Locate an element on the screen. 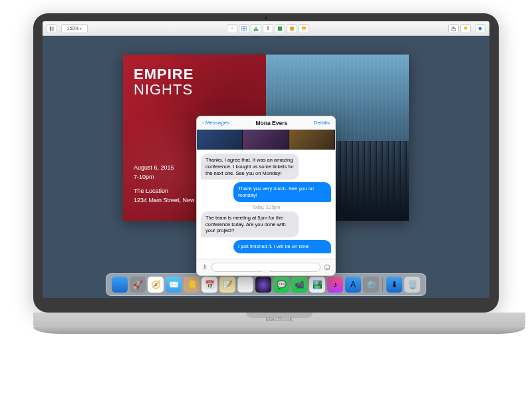  slide-location-address: 1234 Main Street, New is located at coordinates (164, 201).